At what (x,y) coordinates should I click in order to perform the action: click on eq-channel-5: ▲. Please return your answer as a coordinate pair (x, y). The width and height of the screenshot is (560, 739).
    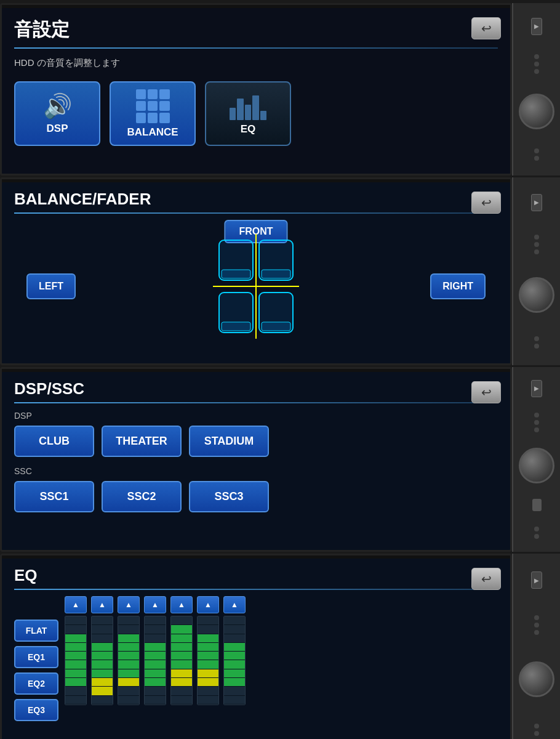
    Looking at the image, I should click on (182, 659).